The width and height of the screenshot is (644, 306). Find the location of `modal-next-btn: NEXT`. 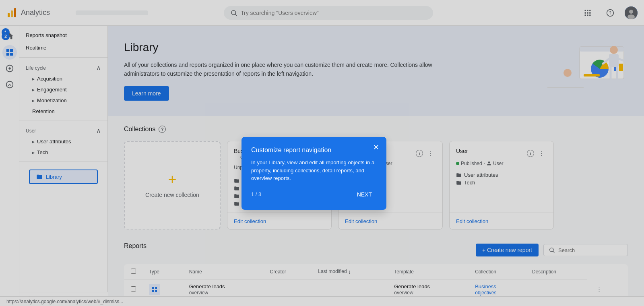

modal-next-btn: NEXT is located at coordinates (365, 194).